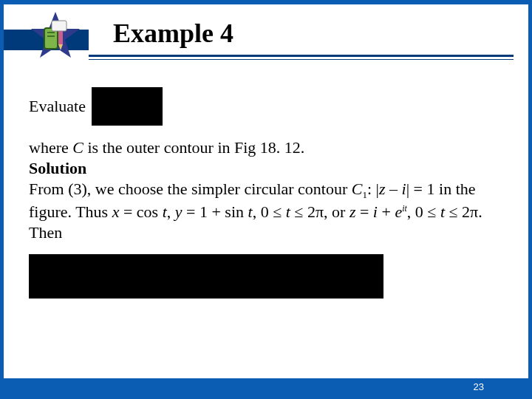  What do you see at coordinates (267, 106) in the screenshot?
I see `evaluate-row: Evaluate` at bounding box center [267, 106].